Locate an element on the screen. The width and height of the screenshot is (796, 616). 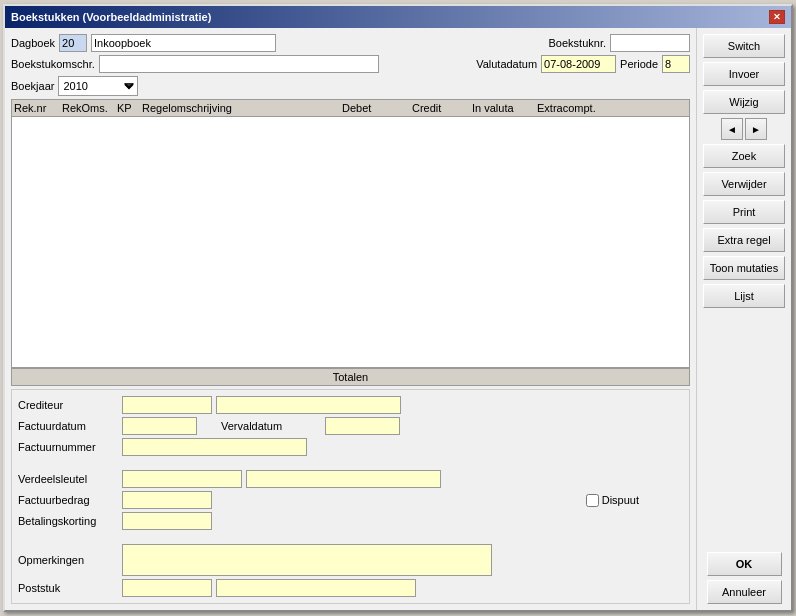
grid-header: Rek.nr RekOms. KP Regelomschrijving Debe… is located at coordinates (350, 108).